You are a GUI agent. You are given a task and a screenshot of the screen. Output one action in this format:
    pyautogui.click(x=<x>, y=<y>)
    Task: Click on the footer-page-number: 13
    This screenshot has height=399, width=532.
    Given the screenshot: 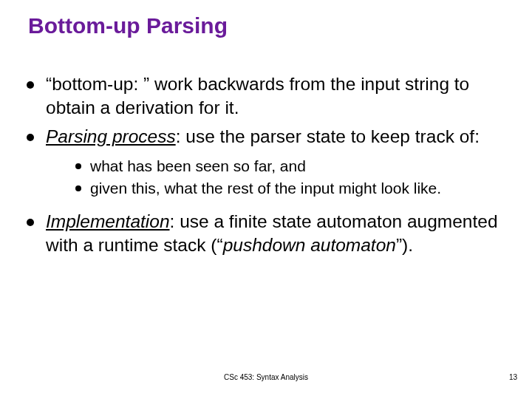 What is the action you would take?
    pyautogui.click(x=513, y=377)
    